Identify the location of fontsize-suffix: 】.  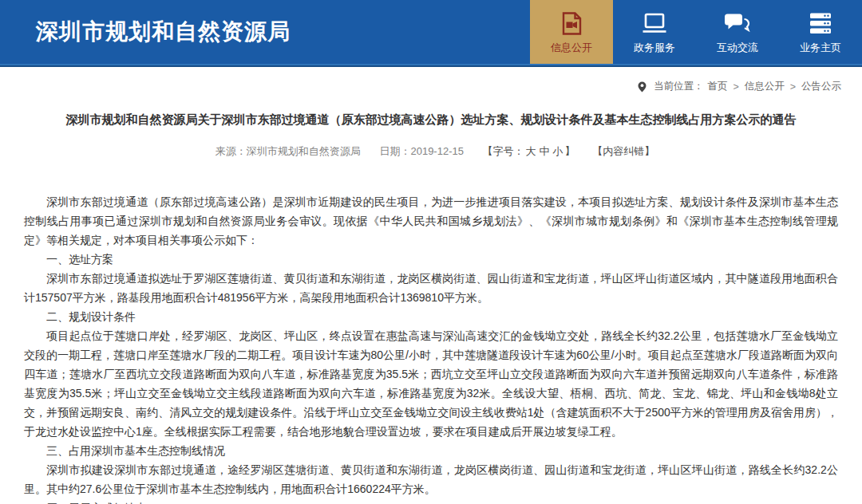
(570, 152).